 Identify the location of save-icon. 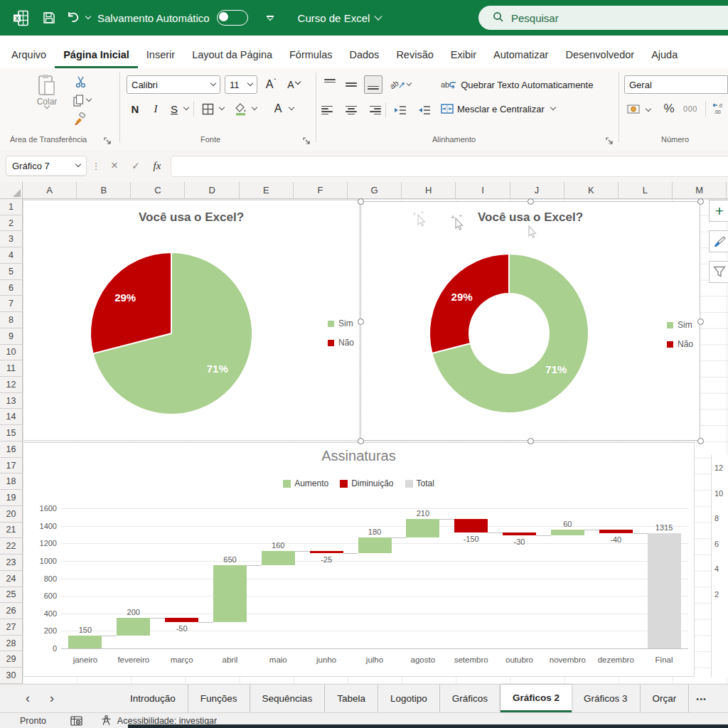
(49, 18).